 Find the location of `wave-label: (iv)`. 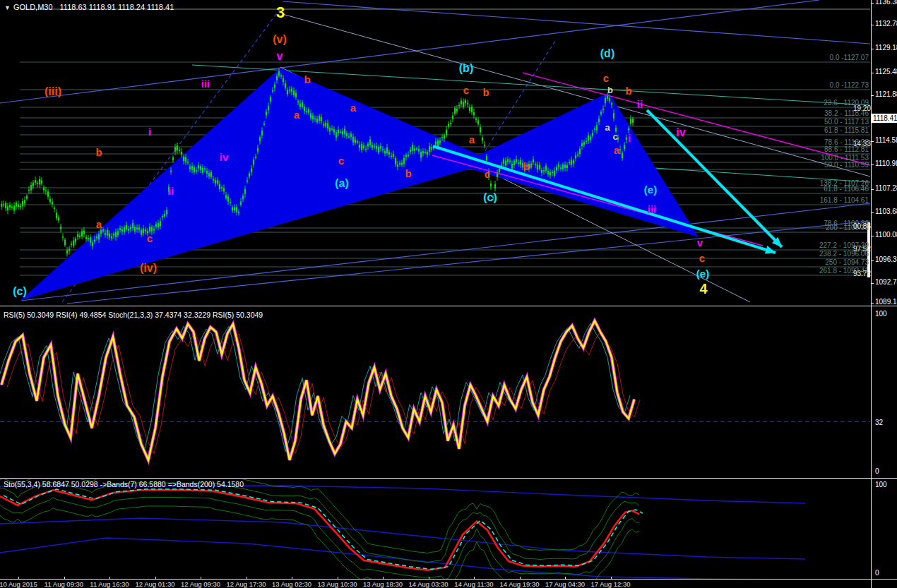

wave-label: (iv) is located at coordinates (148, 268).